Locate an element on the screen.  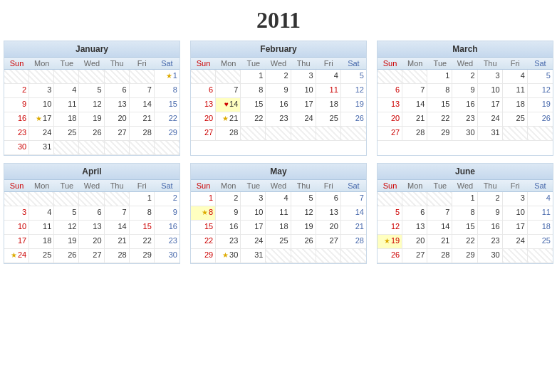
cal-cell: 31 is located at coordinates (254, 256).